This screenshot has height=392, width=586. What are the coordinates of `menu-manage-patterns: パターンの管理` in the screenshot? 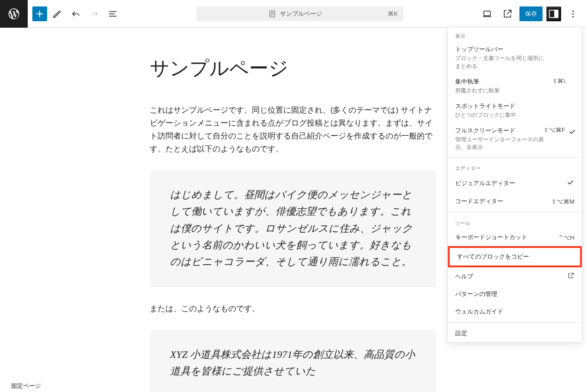 It's located at (515, 294).